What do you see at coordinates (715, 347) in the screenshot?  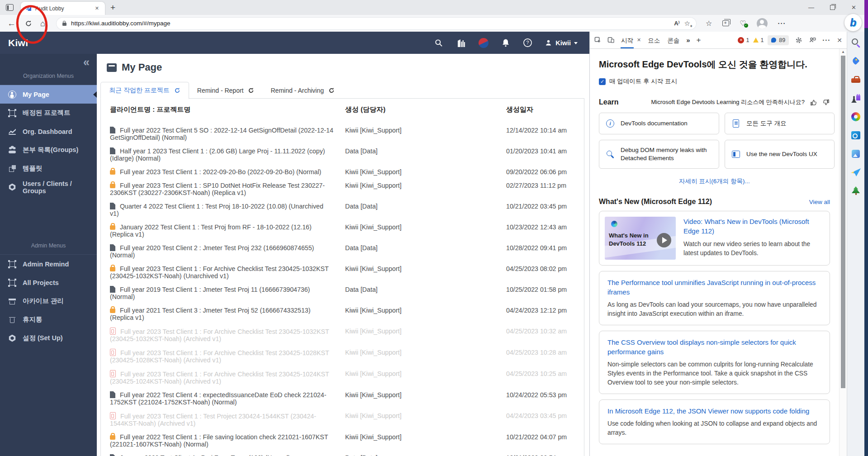 I see `article-title-link: The CSS Overview tool displays non-simpl…` at bounding box center [715, 347].